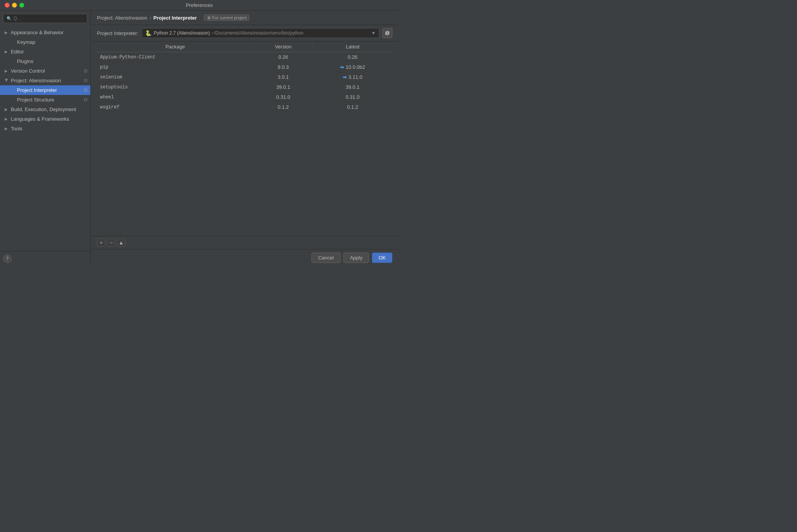 This screenshot has height=532, width=797. What do you see at coordinates (373, 33) in the screenshot?
I see `dropdown-arrow-icon: ▼` at bounding box center [373, 33].